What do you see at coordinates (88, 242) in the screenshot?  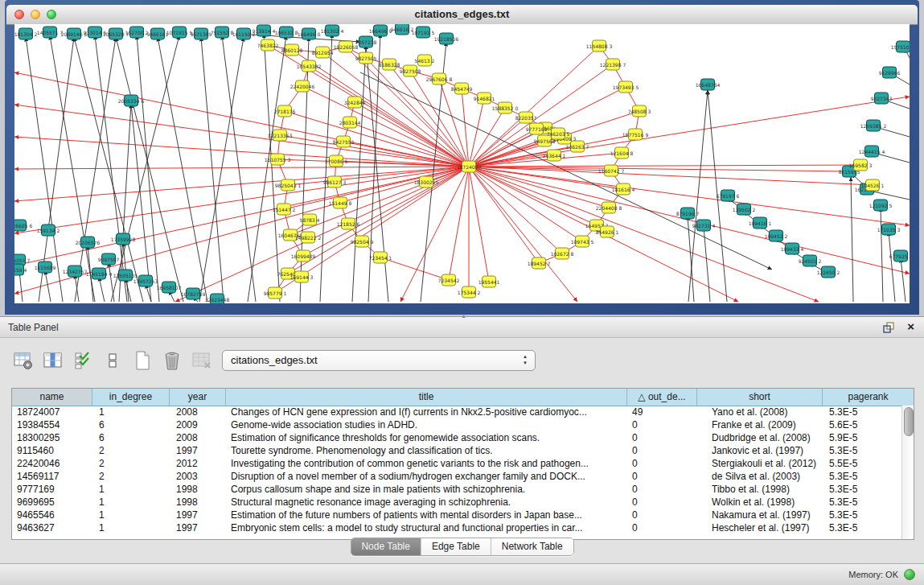 I see `graph-node: 20206576` at bounding box center [88, 242].